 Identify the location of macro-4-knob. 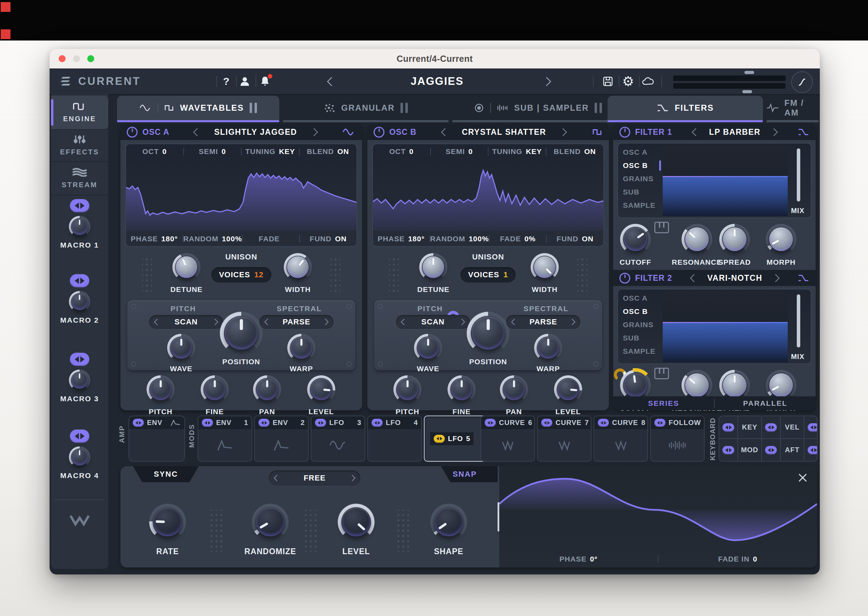
(80, 457).